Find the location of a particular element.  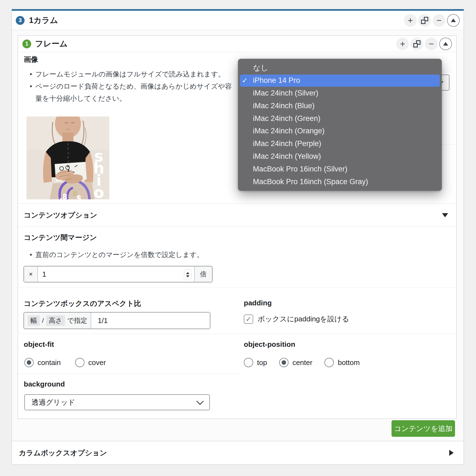

padding-checkbox-row: ✓ ボックスにpaddingを設ける is located at coordinates (297, 319).